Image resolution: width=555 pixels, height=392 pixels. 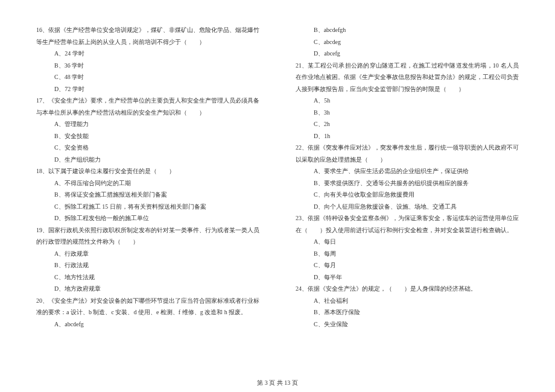 I want to click on q24-opt-a: A、社会福利, so click(x=407, y=301).